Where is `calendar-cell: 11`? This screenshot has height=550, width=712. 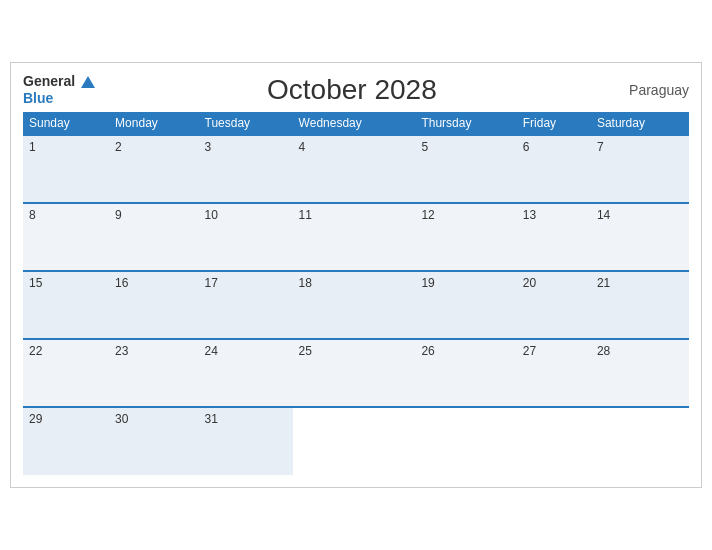
calendar-cell: 11 is located at coordinates (354, 237).